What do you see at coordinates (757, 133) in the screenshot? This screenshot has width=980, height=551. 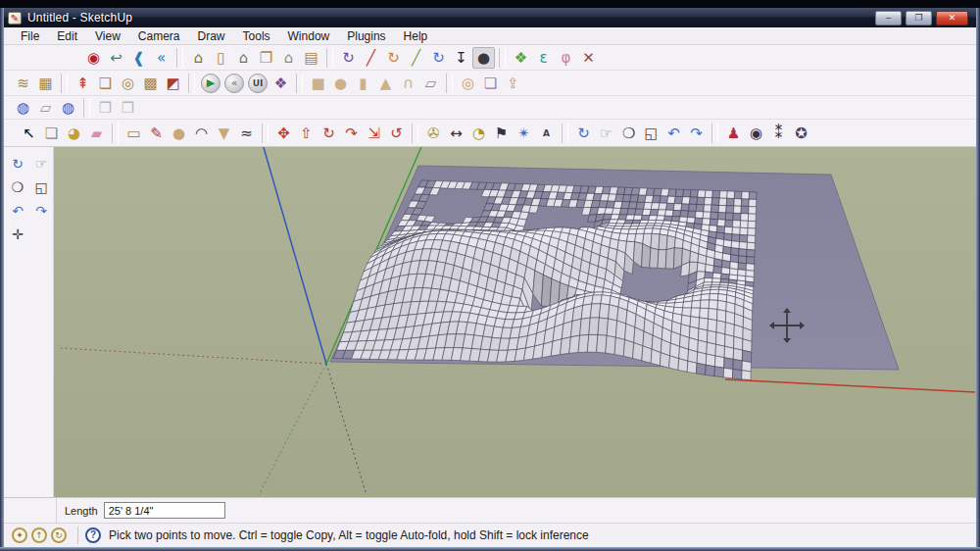 I see `look-around-icon: ◉` at bounding box center [757, 133].